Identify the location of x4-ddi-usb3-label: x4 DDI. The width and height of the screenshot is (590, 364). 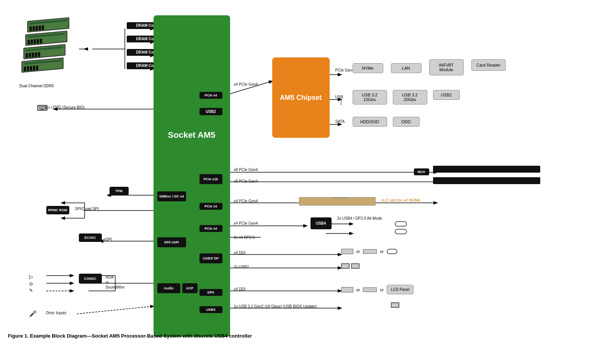
(240, 253).